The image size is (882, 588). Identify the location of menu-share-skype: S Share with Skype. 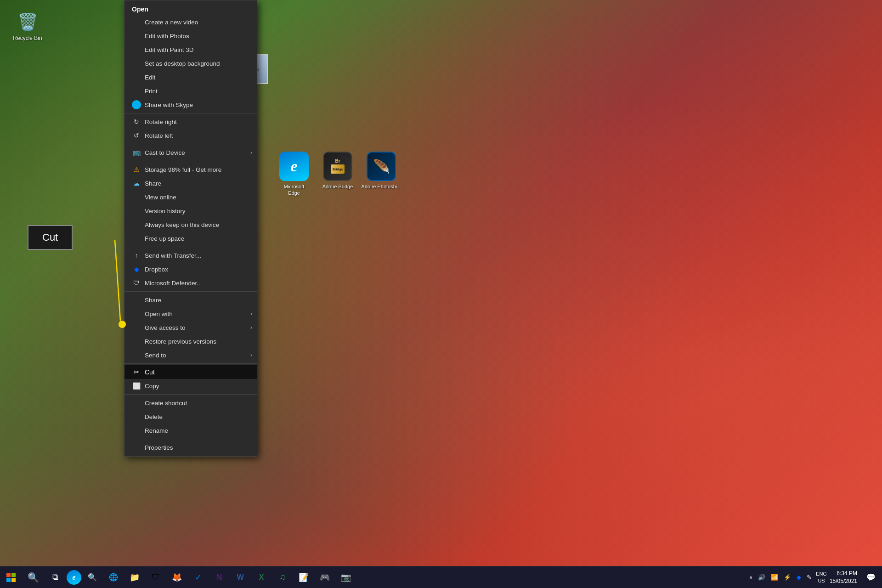
(191, 105).